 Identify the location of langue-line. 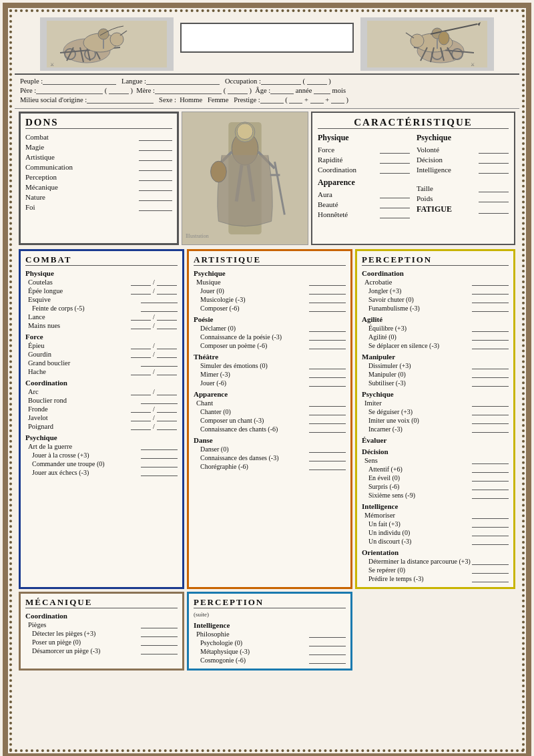
(183, 81).